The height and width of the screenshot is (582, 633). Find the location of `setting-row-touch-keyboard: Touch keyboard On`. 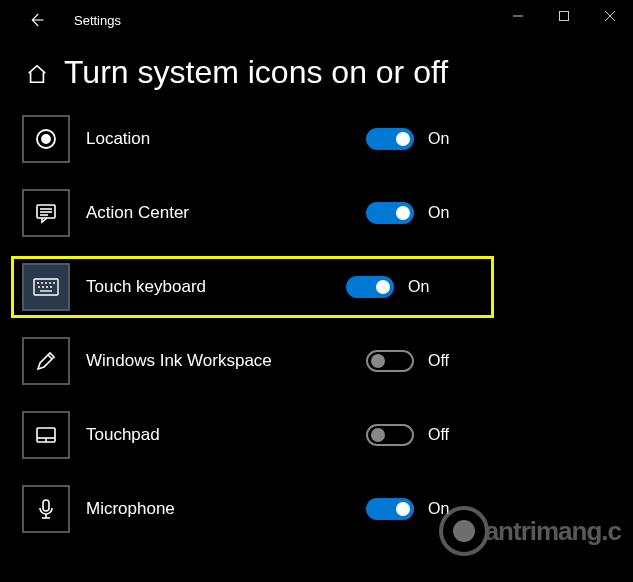

setting-row-touch-keyboard: Touch keyboard On is located at coordinates (252, 287).